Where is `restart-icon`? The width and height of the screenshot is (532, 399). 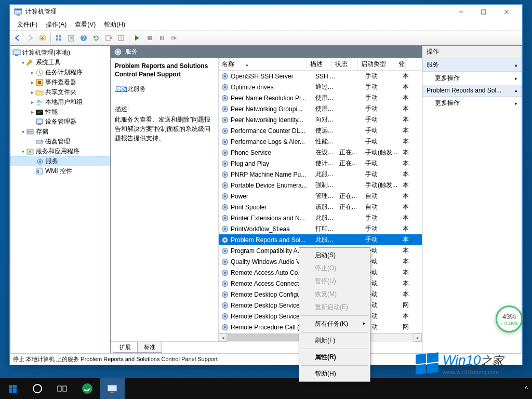
restart-icon is located at coordinates (175, 38).